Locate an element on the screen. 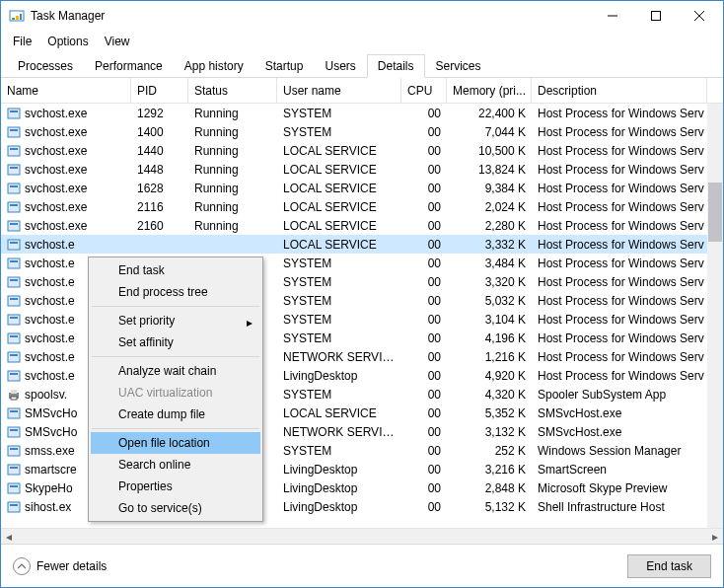 The width and height of the screenshot is (724, 588). cell-mem: 3,320 K is located at coordinates (489, 282).